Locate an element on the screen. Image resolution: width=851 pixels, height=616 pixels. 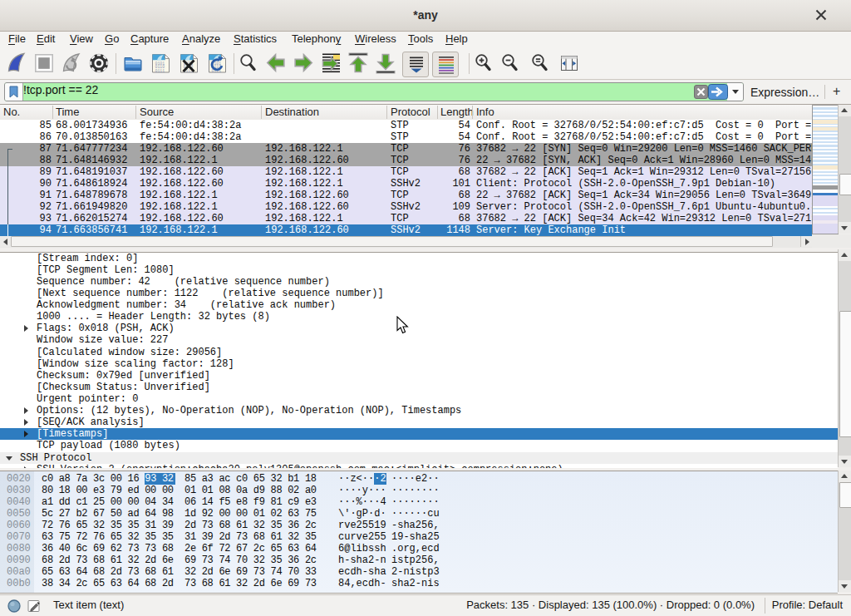
svg-text: 0111 is located at coordinates (160, 71).